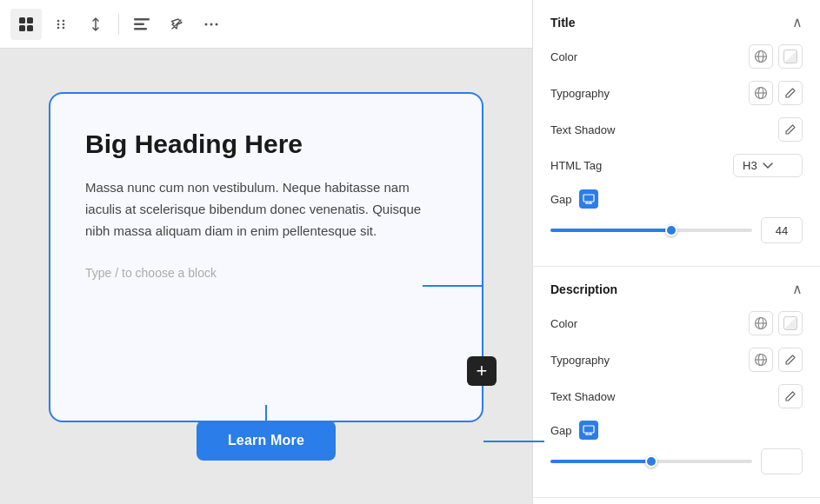 The image size is (820, 504). Describe the element at coordinates (776, 323) in the screenshot. I see `desc-color-controls` at that location.